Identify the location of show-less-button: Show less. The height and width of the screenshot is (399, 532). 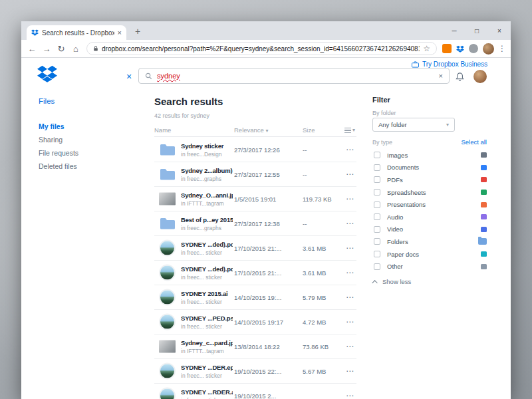
(392, 282).